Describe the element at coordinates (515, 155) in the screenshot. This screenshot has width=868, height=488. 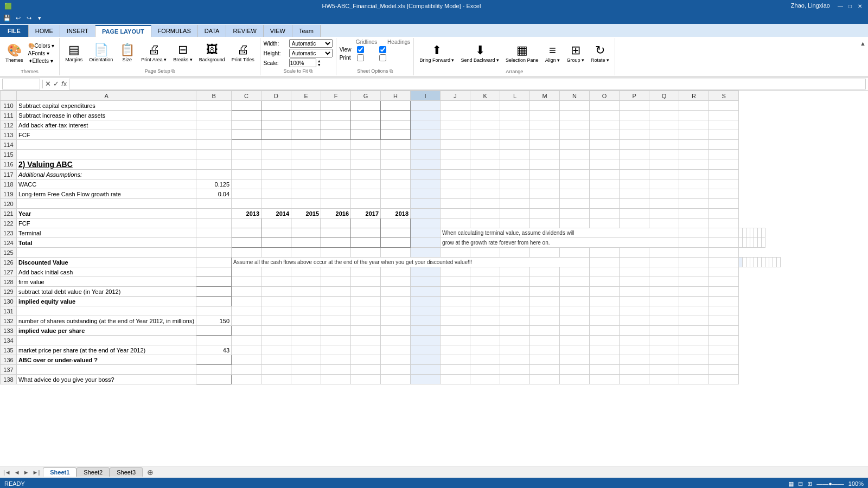
I see `cell-115-L` at that location.